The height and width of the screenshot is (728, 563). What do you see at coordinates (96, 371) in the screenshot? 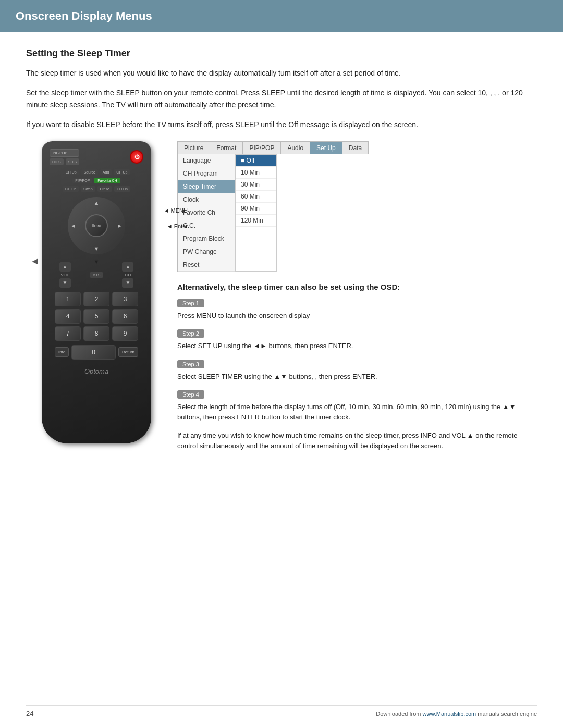
I see `brand-logo: Optoma` at bounding box center [96, 371].